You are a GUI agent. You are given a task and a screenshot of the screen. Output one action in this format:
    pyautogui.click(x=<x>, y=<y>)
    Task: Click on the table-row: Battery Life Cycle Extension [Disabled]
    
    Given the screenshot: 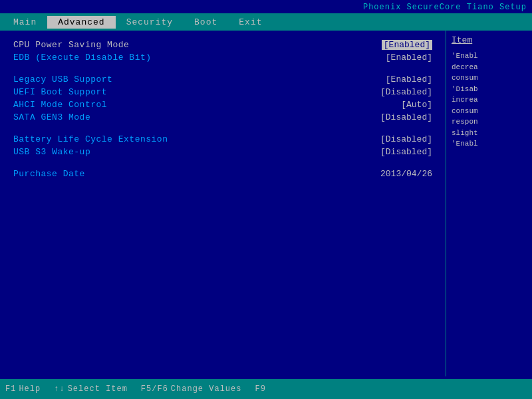 What is the action you would take?
    pyautogui.click(x=223, y=140)
    